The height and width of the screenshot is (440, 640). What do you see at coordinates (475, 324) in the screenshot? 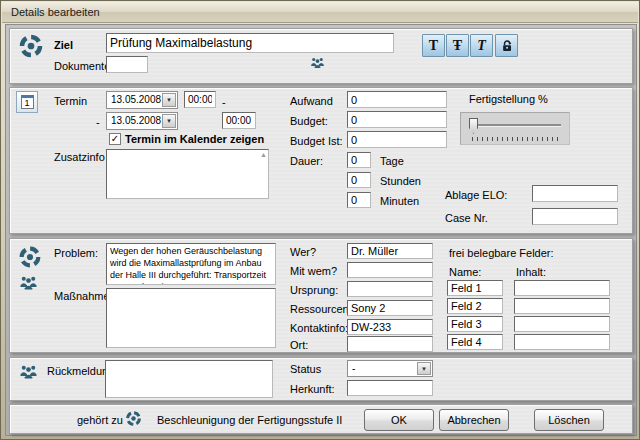
I see `feld3-name-input` at bounding box center [475, 324].